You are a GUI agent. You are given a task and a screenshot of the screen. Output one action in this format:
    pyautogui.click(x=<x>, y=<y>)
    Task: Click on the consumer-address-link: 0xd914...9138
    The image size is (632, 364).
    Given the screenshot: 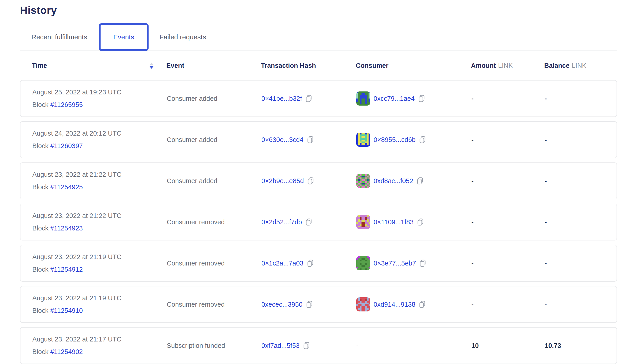 What is the action you would take?
    pyautogui.click(x=394, y=304)
    